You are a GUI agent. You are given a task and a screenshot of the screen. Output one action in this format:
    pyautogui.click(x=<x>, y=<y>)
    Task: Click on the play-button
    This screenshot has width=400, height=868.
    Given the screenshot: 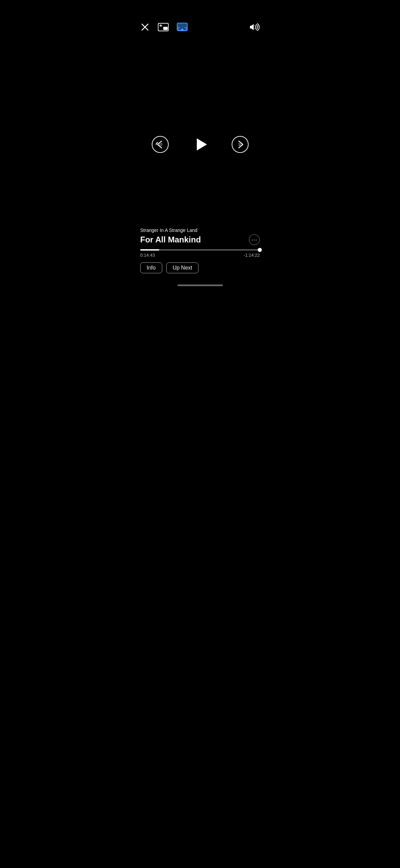 What is the action you would take?
    pyautogui.click(x=200, y=144)
    